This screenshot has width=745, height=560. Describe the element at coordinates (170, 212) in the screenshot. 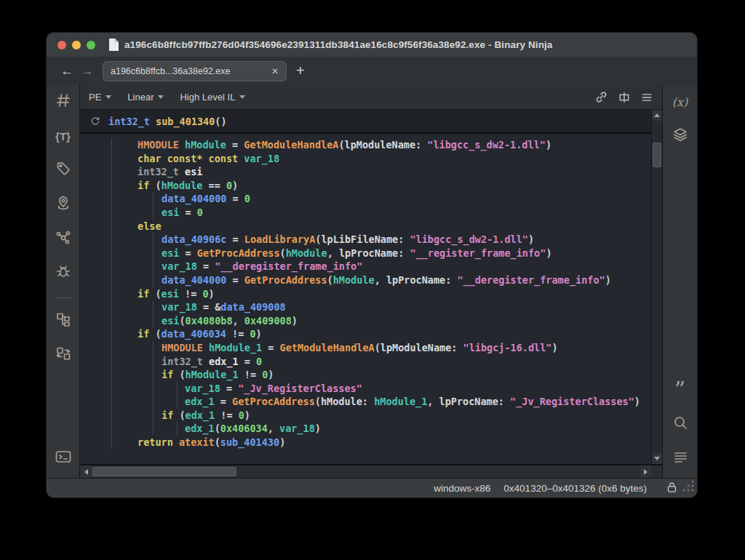

I see `code-token: esi` at that location.